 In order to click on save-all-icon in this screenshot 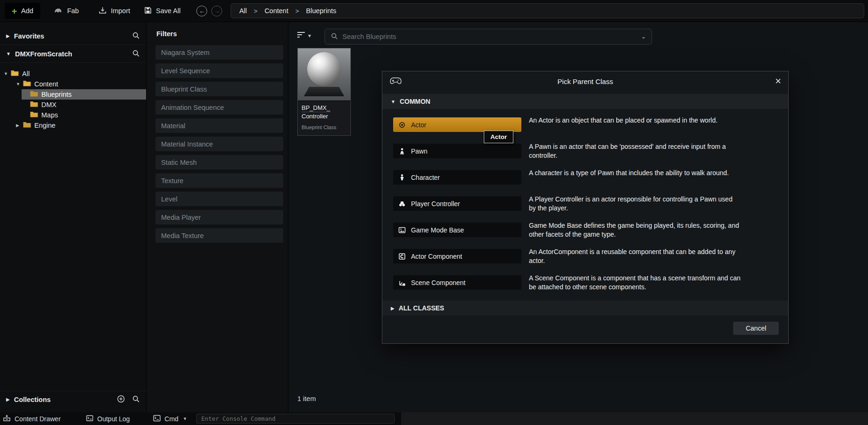, I will do `click(148, 11)`.